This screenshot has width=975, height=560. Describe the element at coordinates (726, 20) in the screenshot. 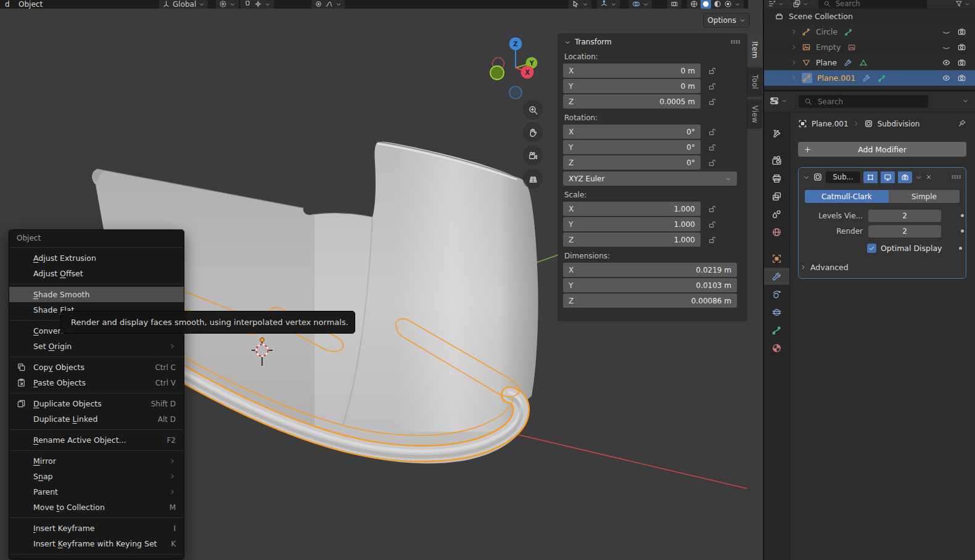

I see `options-button: Options` at that location.